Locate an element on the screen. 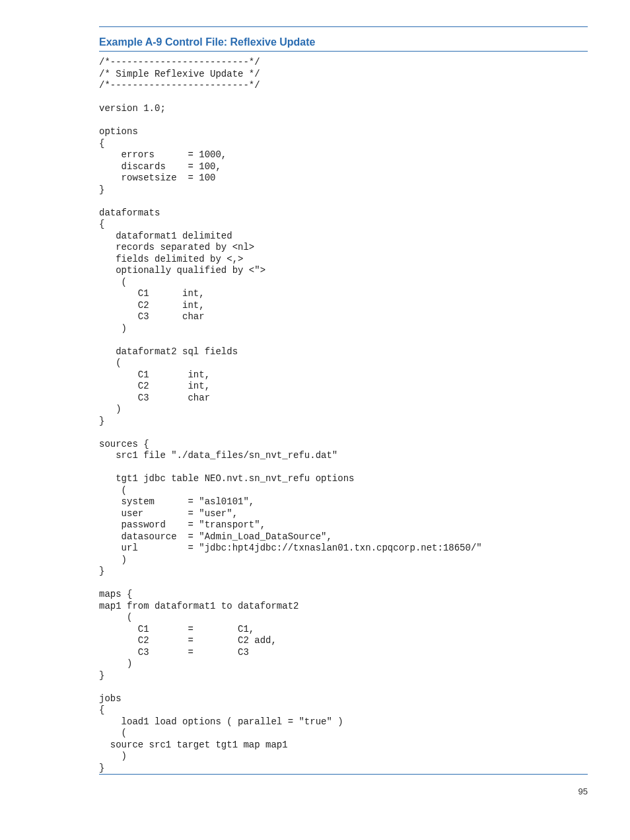  page-number: 95 is located at coordinates (343, 792).